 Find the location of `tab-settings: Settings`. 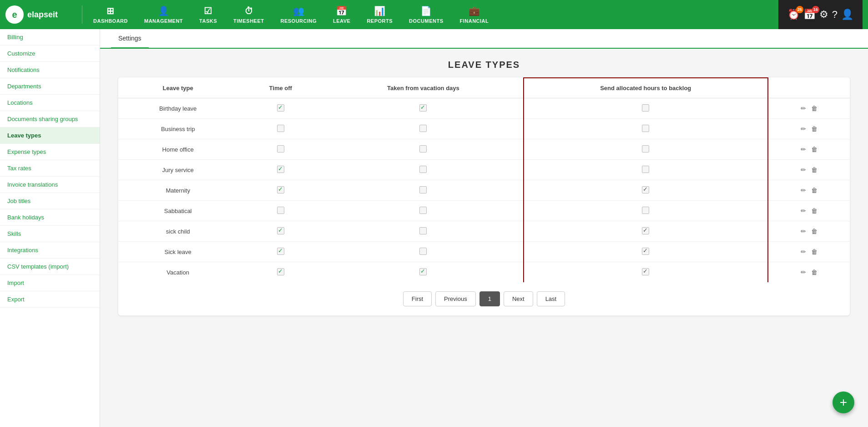

tab-settings: Settings is located at coordinates (130, 39).